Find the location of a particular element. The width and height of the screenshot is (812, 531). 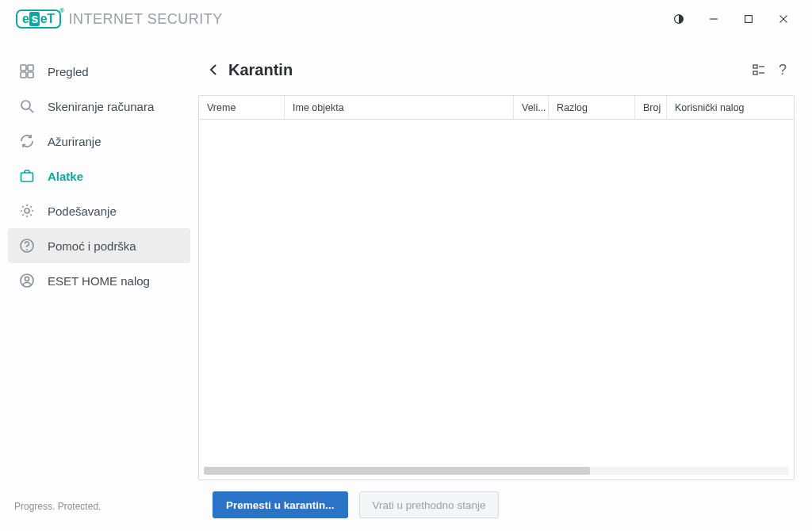

sidebar-item-label: Ažuriranje is located at coordinates (75, 141).